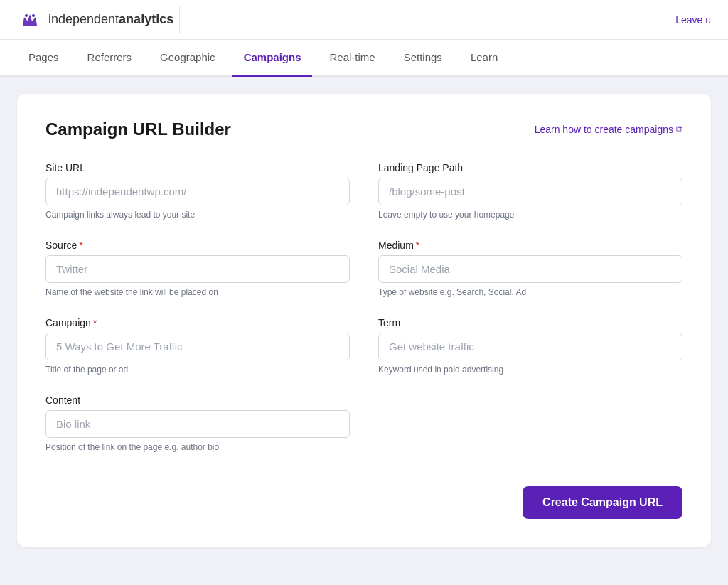 The height and width of the screenshot is (585, 728). I want to click on nav-item-geographic: Geographic, so click(188, 58).